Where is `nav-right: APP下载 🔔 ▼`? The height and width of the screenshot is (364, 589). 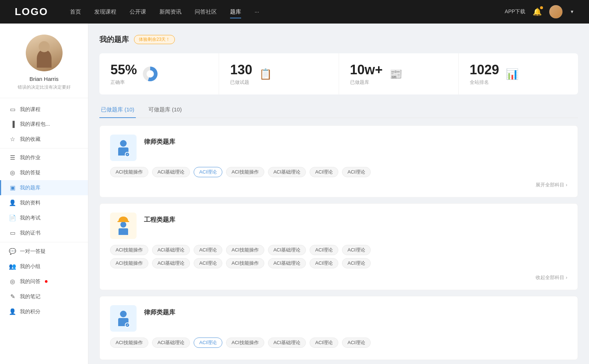
nav-right: APP下载 🔔 ▼ is located at coordinates (540, 12).